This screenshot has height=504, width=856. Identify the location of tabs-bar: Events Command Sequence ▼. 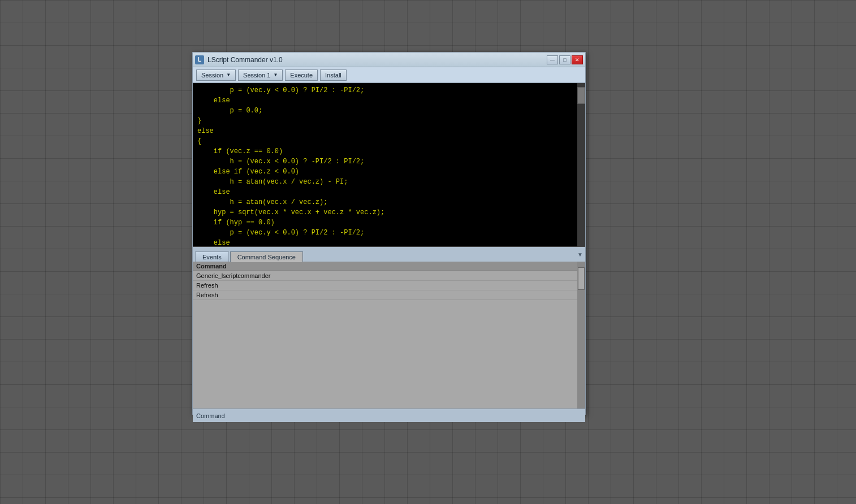
(389, 254).